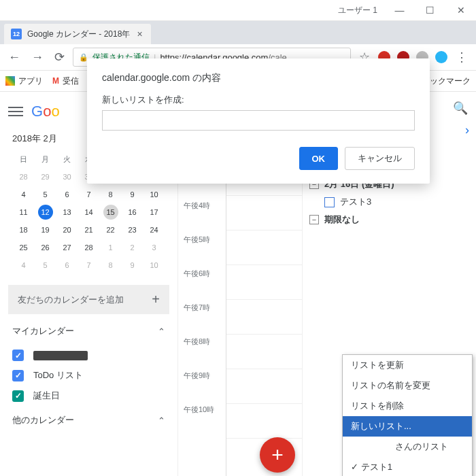  Describe the element at coordinates (79, 34) in the screenshot. I see `tab-title: Google カレンダー - 2018年` at that location.